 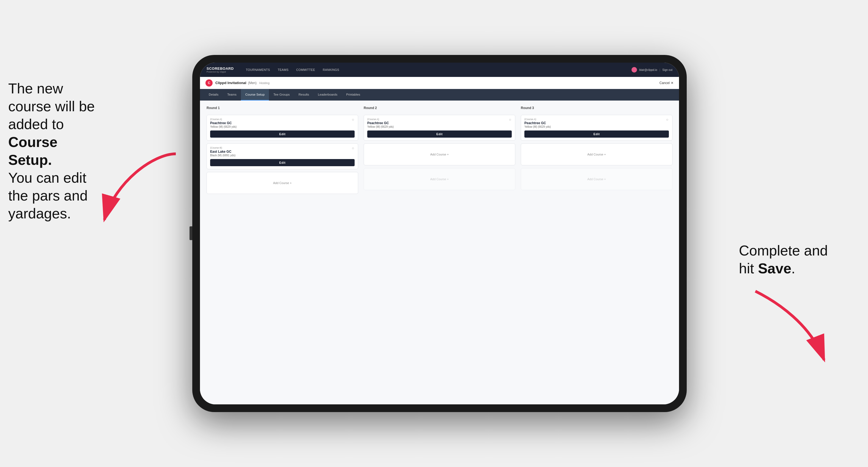 I want to click on add-course-r2-button: Add Course +, so click(x=439, y=154).